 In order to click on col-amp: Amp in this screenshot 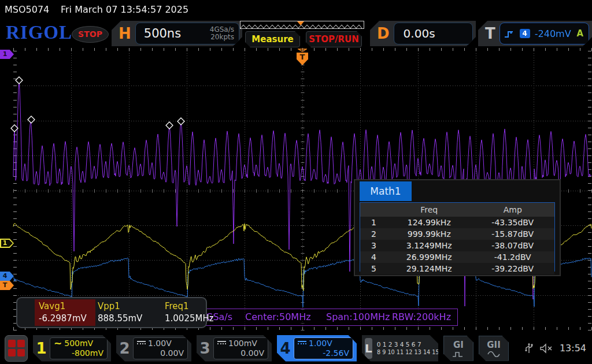, I will do `click(513, 210)`.